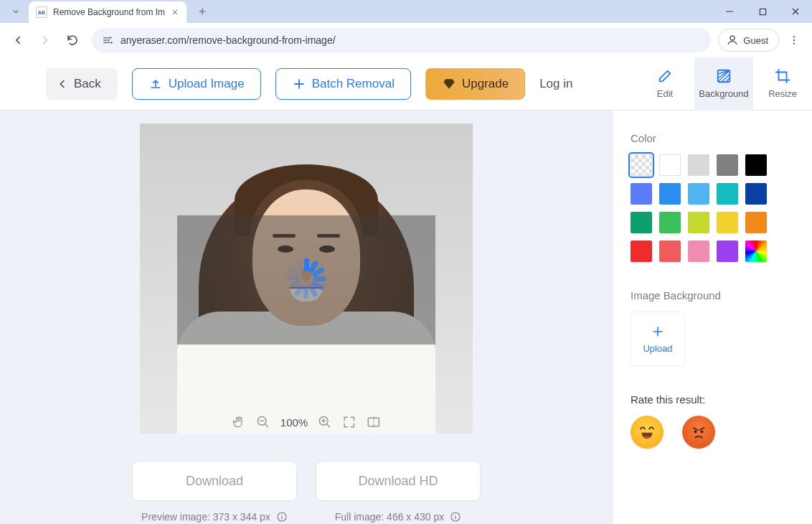  Describe the element at coordinates (202, 11) in the screenshot. I see `new-tab-button` at that location.